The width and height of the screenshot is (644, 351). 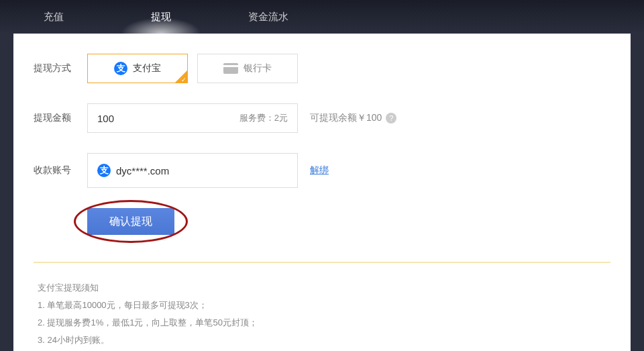 I want to click on confirm-withdraw-button: 确认提现, so click(x=131, y=221).